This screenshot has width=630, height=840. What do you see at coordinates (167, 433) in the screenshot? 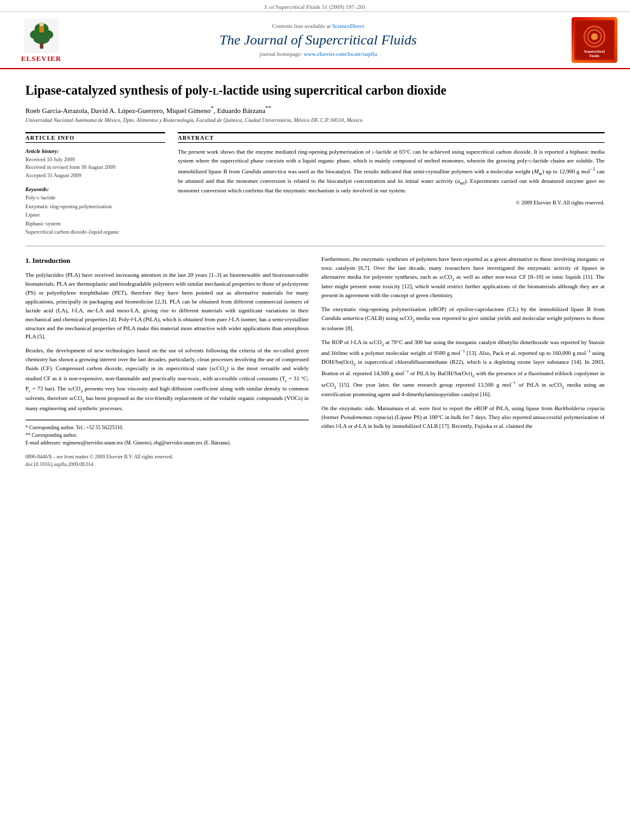
I see `footnotes: * Corresponding author. Tel.: +52 55 562…` at bounding box center [167, 433].